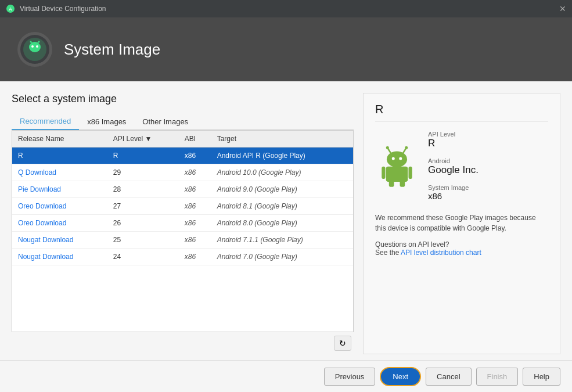  What do you see at coordinates (282, 257) in the screenshot?
I see `cell-target: Android 7.0 (Google Play)` at bounding box center [282, 257].